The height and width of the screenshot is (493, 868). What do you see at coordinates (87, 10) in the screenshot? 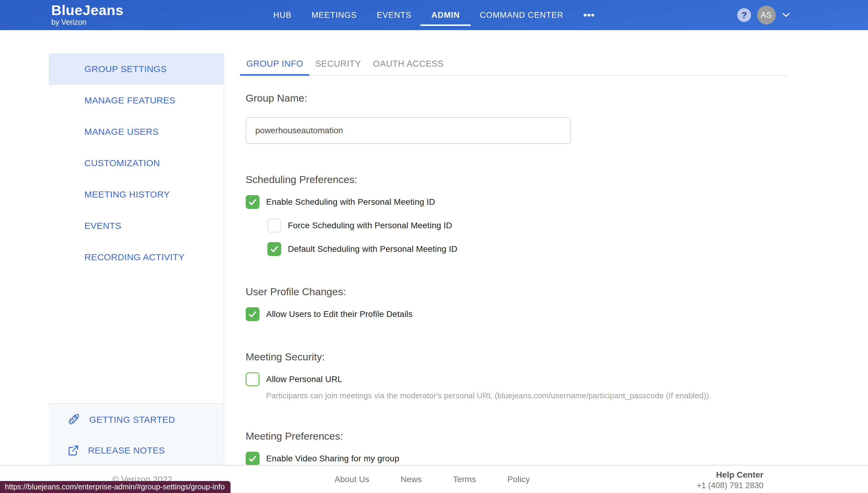
I see `logo-title: BlueJeans` at bounding box center [87, 10].